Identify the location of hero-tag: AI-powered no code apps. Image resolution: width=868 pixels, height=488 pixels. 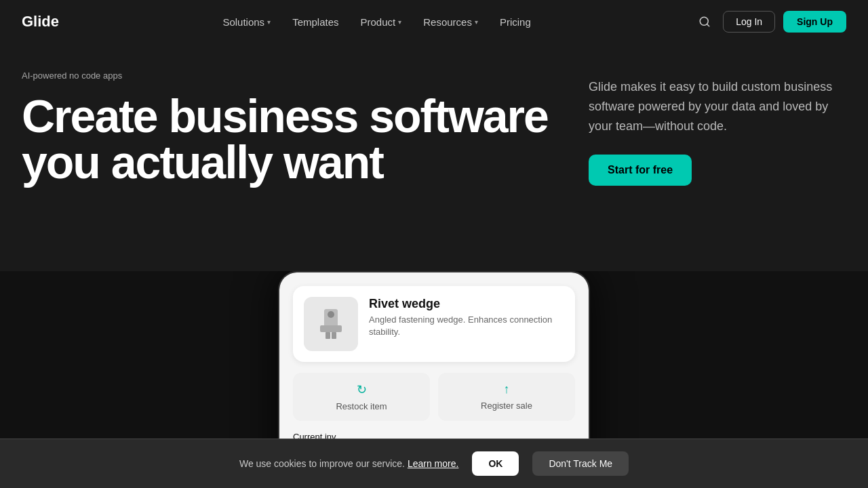
(292, 76).